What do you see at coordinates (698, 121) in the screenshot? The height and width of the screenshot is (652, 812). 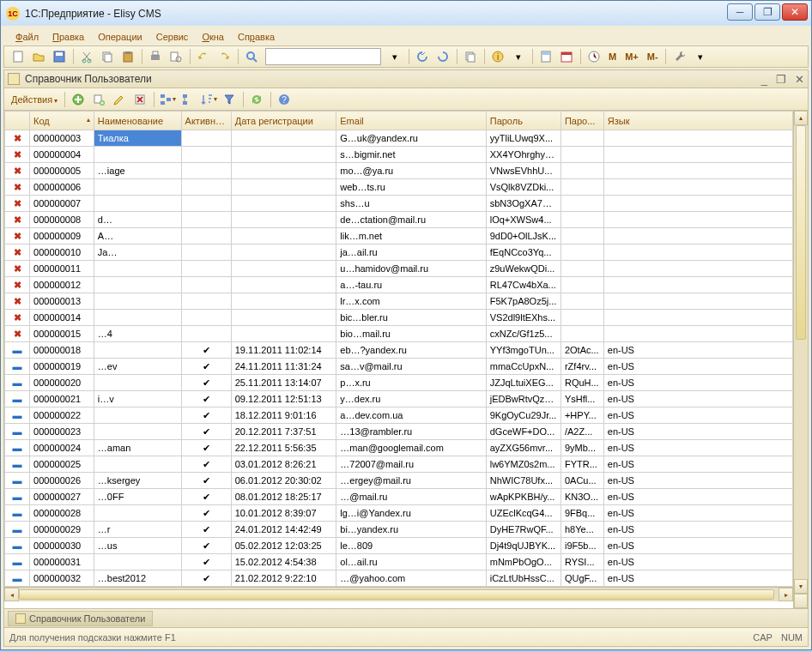 I see `col-lang: Язык` at bounding box center [698, 121].